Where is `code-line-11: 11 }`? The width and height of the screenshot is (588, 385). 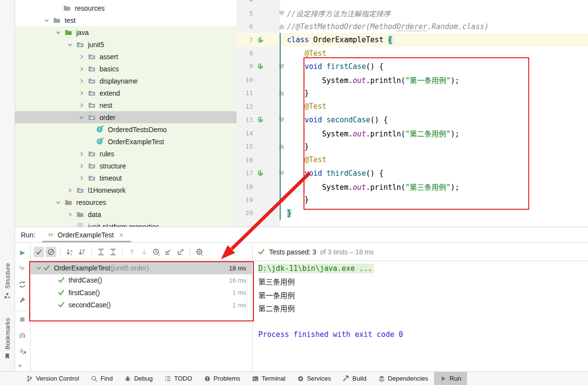 code-line-11: 11 } is located at coordinates (412, 93).